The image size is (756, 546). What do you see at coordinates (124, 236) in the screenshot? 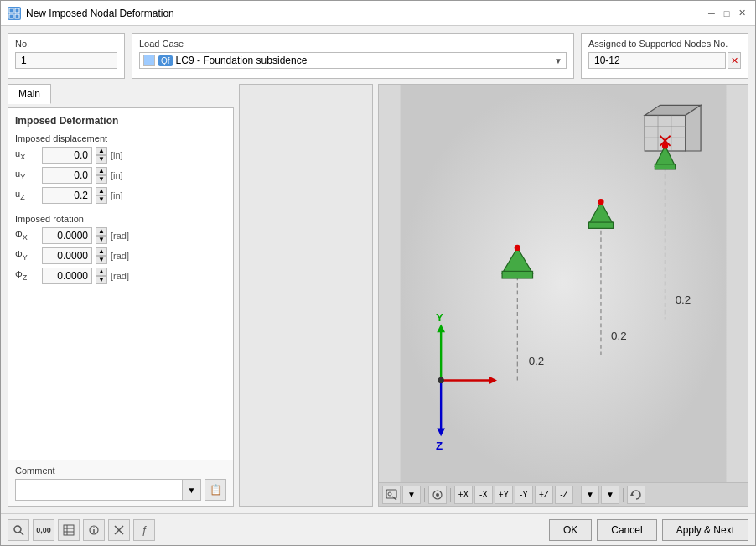
I see `phix-unit: [rad]` at bounding box center [124, 236].